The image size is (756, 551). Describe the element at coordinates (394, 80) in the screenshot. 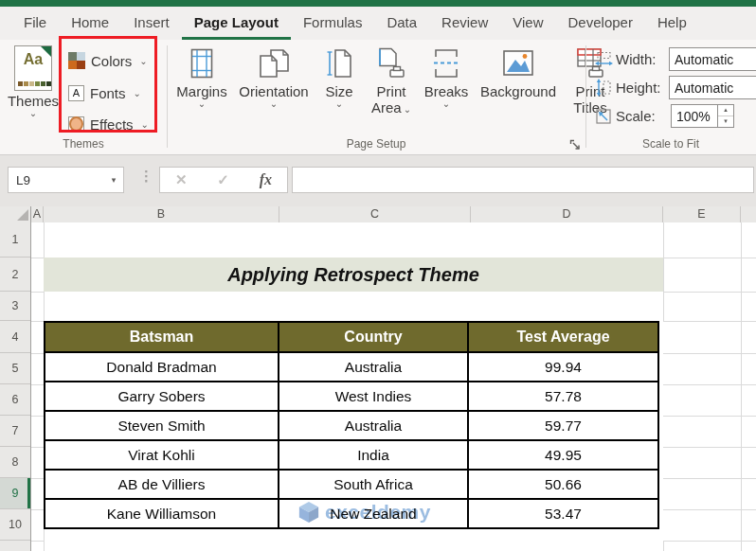

I see `page-setup-buttons: Margins ⌄ Orientation ⌄` at that location.